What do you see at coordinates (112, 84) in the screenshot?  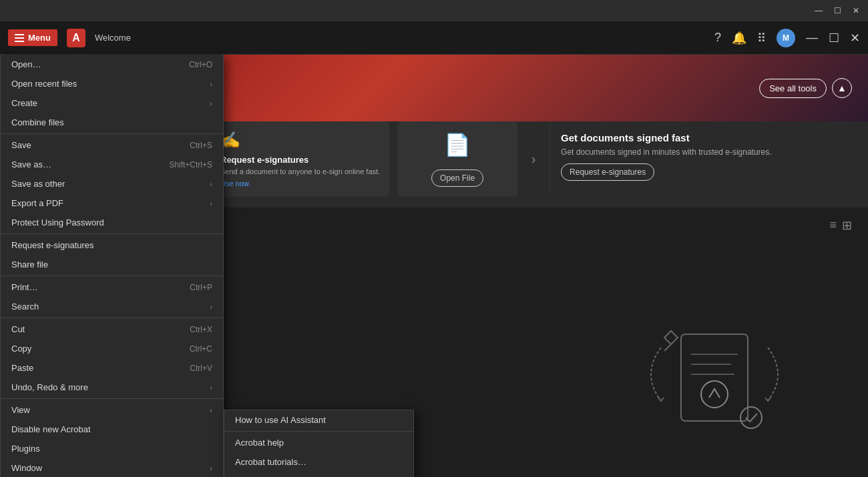 I see `menu-item-open-recent: Open recent files ›` at bounding box center [112, 84].